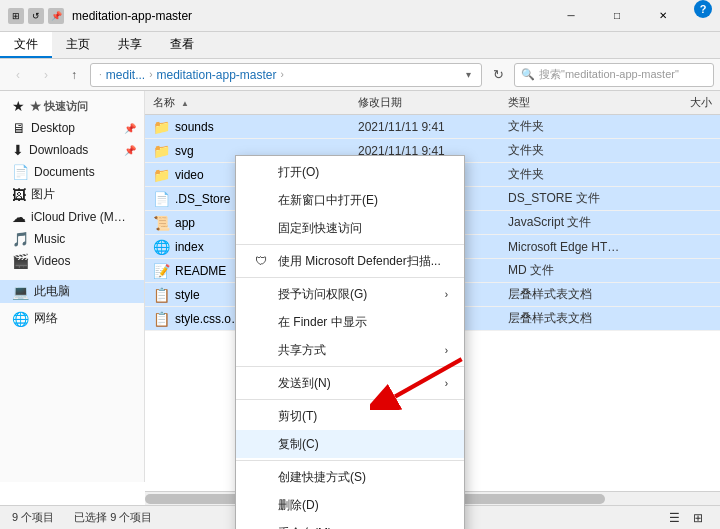  Describe the element at coordinates (528, 74) in the screenshot. I see `search-icon: 🔍` at that location.